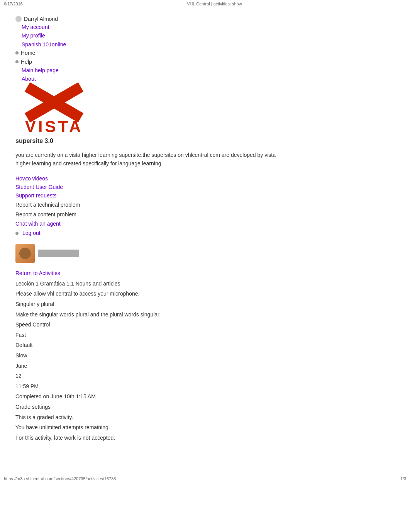 The width and height of the screenshot is (410, 532). Describe the element at coordinates (28, 53) in the screenshot. I see `home-label: Home` at that location.